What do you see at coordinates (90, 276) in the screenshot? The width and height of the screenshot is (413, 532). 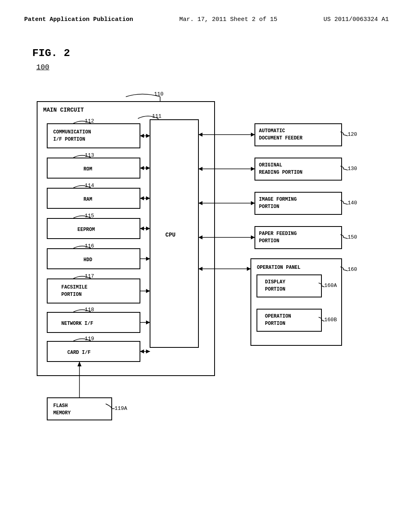 I see `svg-text: 117` at bounding box center [90, 276].